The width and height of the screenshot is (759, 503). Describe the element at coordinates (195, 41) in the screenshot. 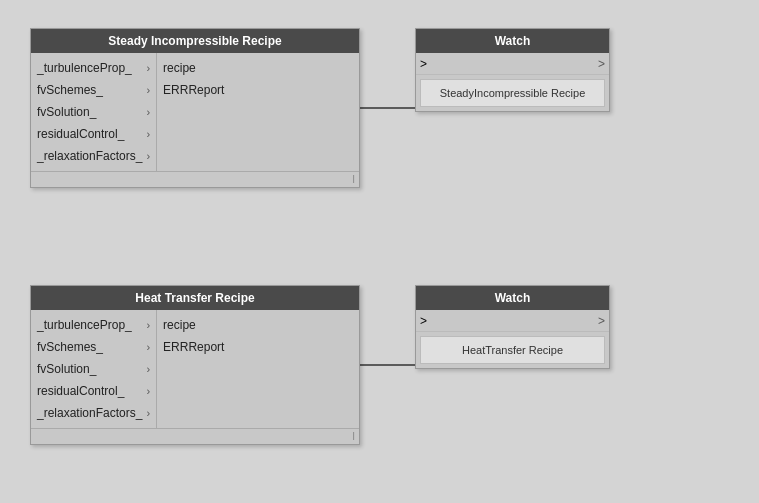

I see `steady-recipe-title: Steady Incompressible Recipe` at that location.